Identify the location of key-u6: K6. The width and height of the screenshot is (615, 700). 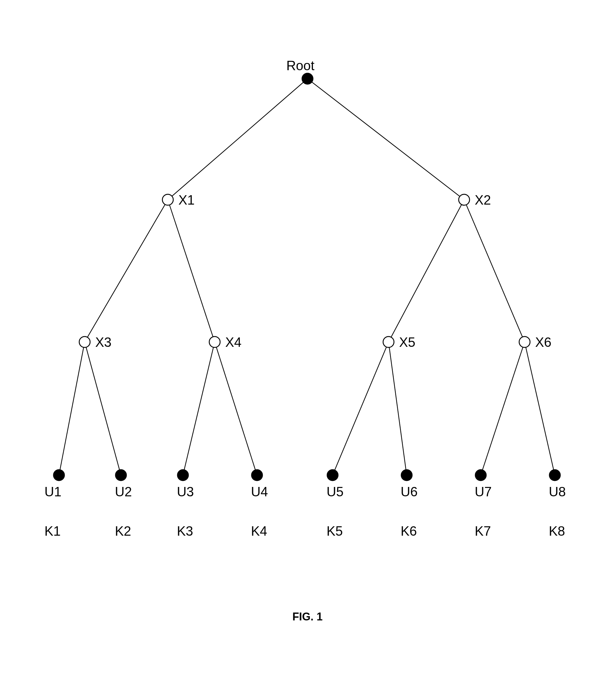
(409, 531).